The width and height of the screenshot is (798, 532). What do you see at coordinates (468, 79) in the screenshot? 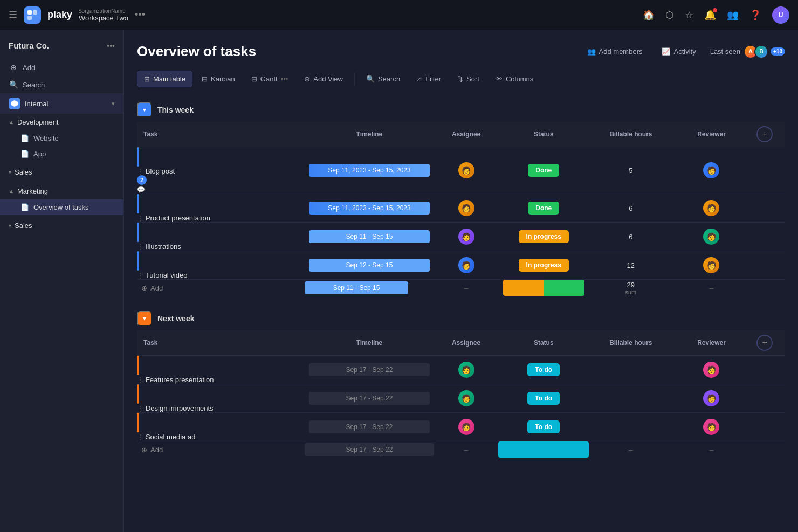
I see `sort-button: ⇅ Sort` at bounding box center [468, 79].